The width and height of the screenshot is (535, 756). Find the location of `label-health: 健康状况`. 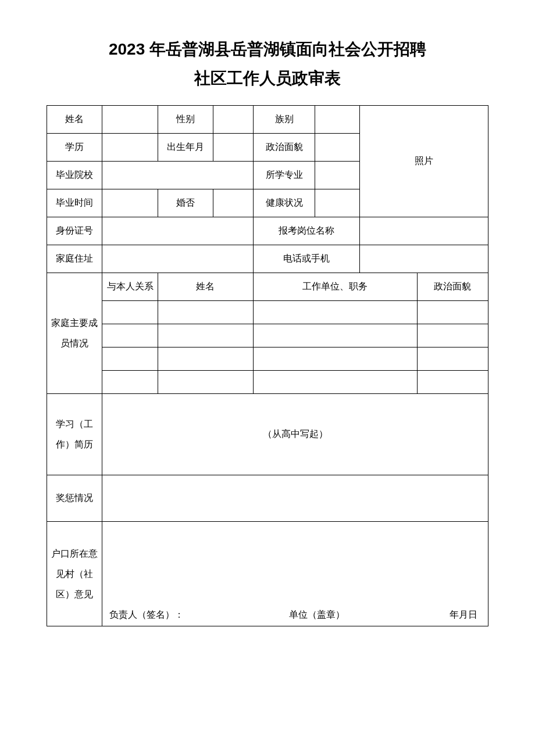

label-health: 健康状况 is located at coordinates (284, 203).